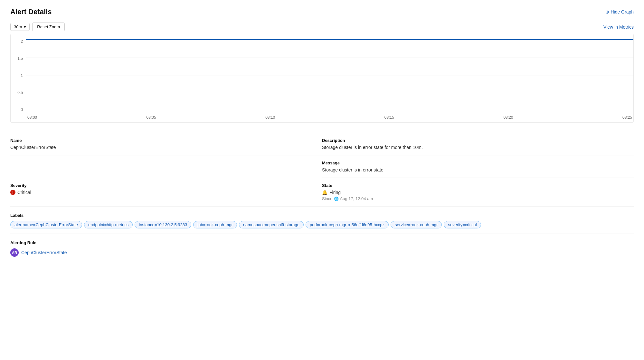 The image size is (644, 360). Describe the element at coordinates (462, 225) in the screenshot. I see `label-tag: severity=critical` at that location.